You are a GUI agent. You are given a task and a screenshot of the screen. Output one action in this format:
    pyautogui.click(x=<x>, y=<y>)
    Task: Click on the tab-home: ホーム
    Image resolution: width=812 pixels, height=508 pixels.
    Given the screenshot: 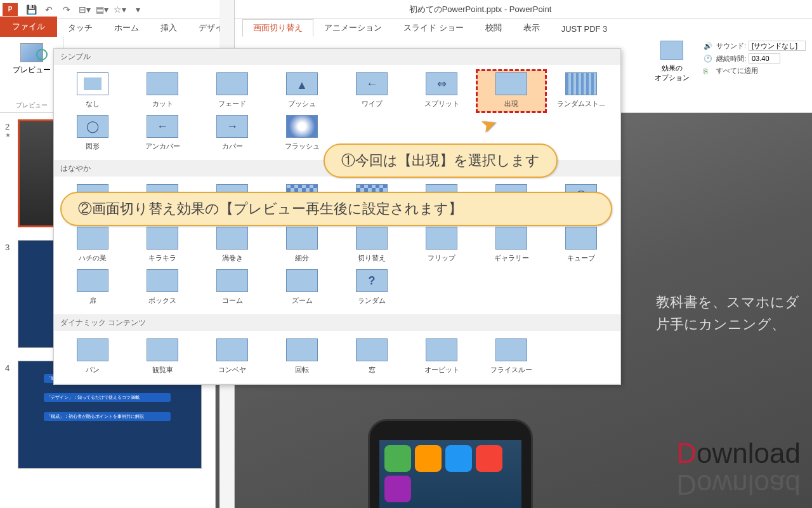 What is the action you would take?
    pyautogui.click(x=127, y=28)
    